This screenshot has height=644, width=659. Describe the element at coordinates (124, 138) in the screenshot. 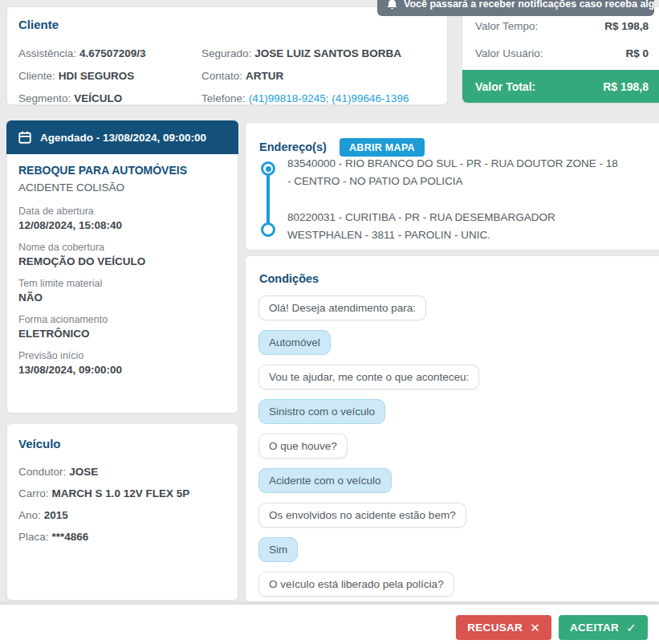

I see `schedule-header-title: Agendado - 13/08/2024, 09:00:00` at that location.